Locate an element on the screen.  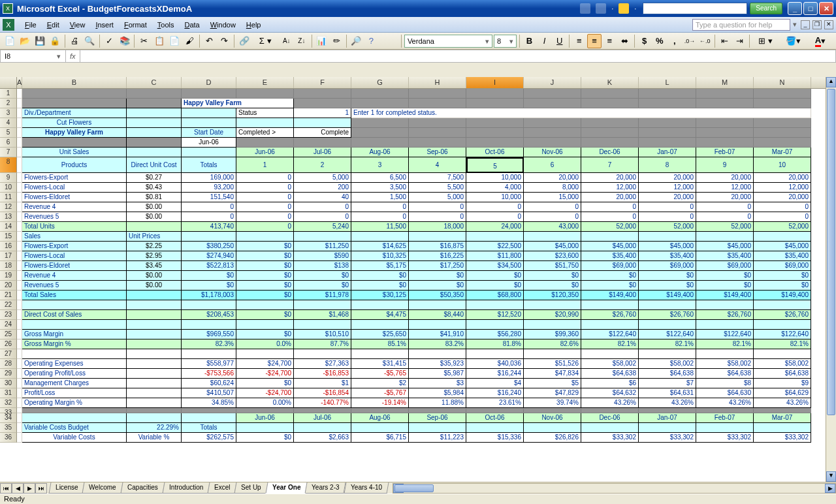
maximize-button: □ is located at coordinates (811, 8).